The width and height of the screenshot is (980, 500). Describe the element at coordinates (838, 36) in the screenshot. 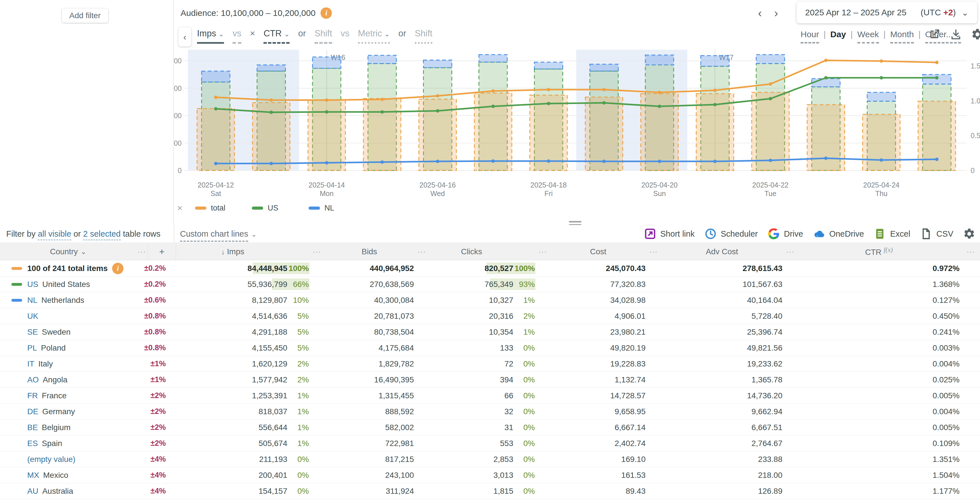

I see `granularity-day: Day` at that location.